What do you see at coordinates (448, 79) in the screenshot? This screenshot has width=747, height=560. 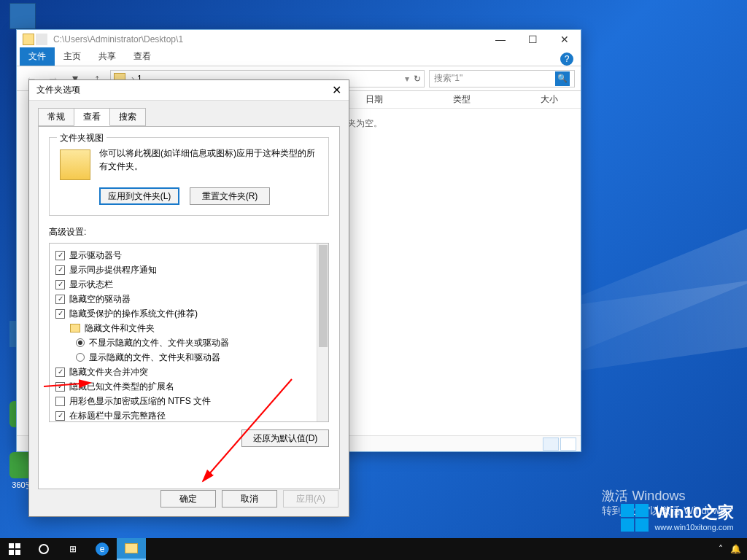 I see `search-placeholder: 搜索"1"` at bounding box center [448, 79].